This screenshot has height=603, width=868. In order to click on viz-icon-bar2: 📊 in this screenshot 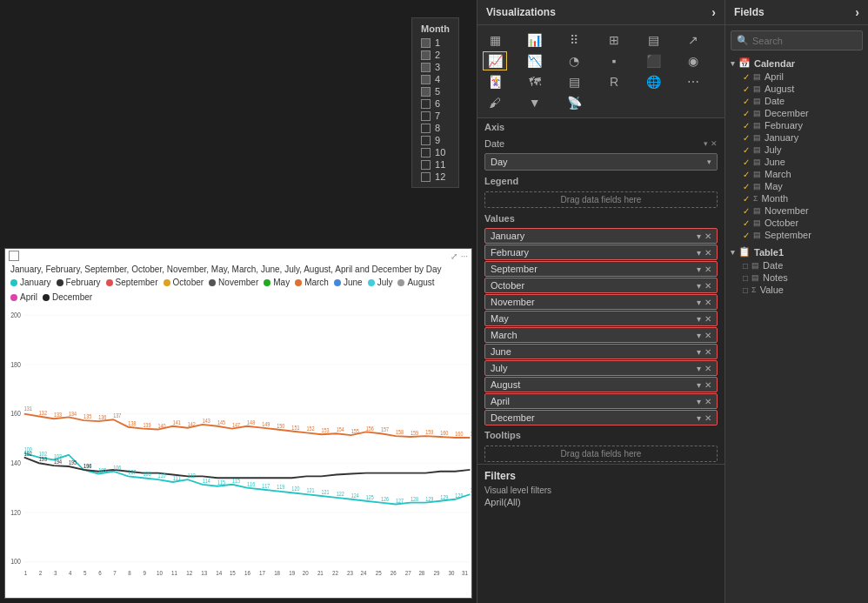, I will do `click(535, 40)`.